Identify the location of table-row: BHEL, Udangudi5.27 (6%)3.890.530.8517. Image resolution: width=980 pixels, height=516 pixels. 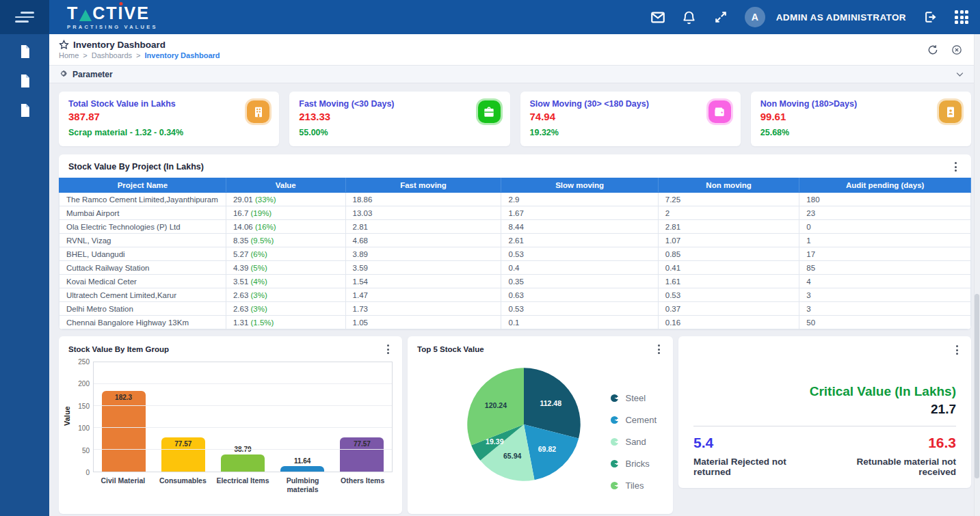
(516, 254).